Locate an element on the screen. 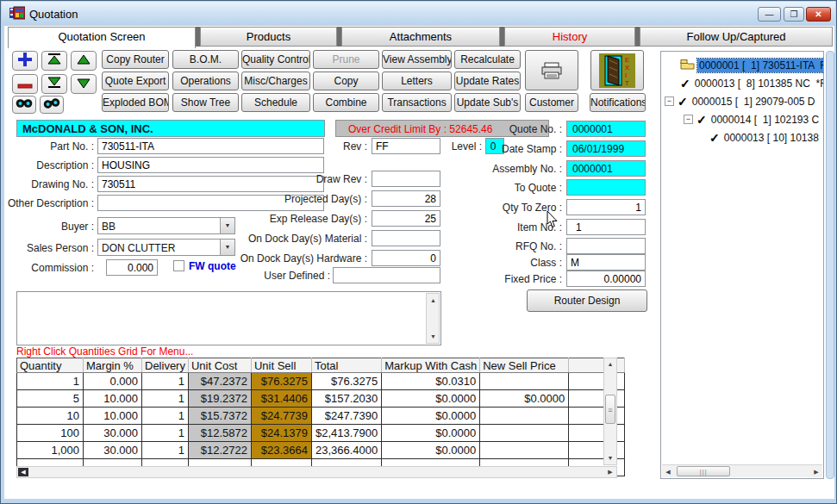 This screenshot has height=504, width=837. grid-cell: $15.7372 is located at coordinates (219, 416).